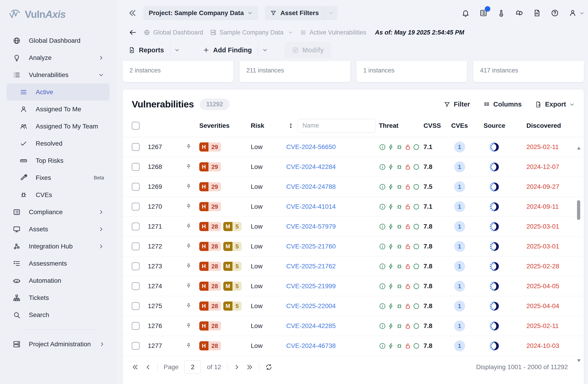 The width and height of the screenshot is (588, 384). What do you see at coordinates (333, 33) in the screenshot?
I see `breadcrumb-active-vulnerabilities: Active Vulnerabilities` at bounding box center [333, 33].